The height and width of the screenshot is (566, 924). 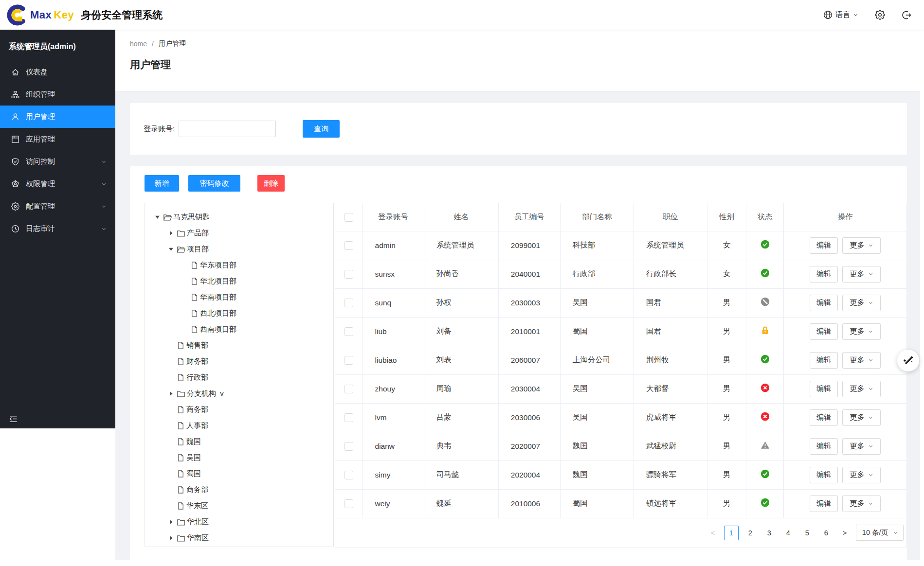 What do you see at coordinates (214, 183) in the screenshot?
I see `change-password-button: 密码修改` at bounding box center [214, 183].